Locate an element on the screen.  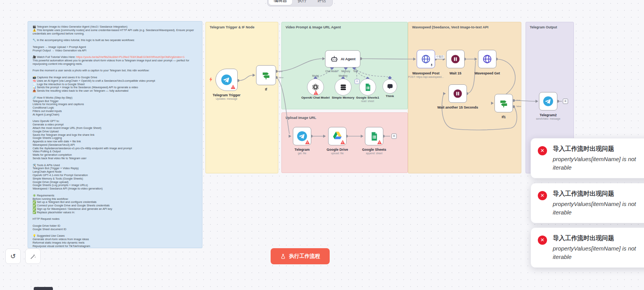
if-false-label: false is located at coordinates (281, 77).